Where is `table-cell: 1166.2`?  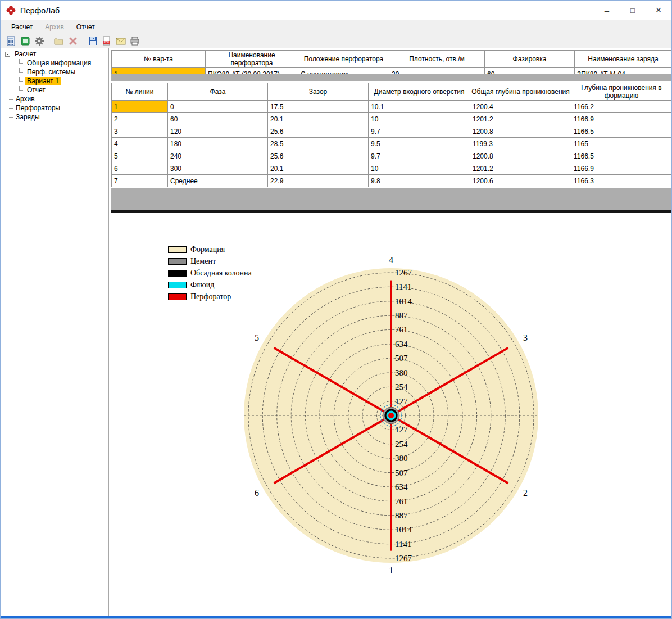 table-cell: 1166.2 is located at coordinates (621, 107).